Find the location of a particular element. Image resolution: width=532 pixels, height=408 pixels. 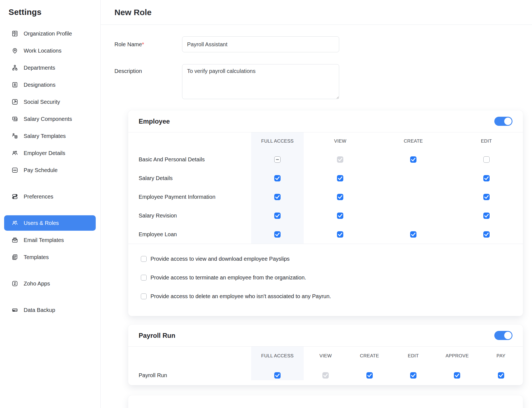

permissions-table-header: FULL ACCESSVIEWCREATEEDIT is located at coordinates (326, 141).